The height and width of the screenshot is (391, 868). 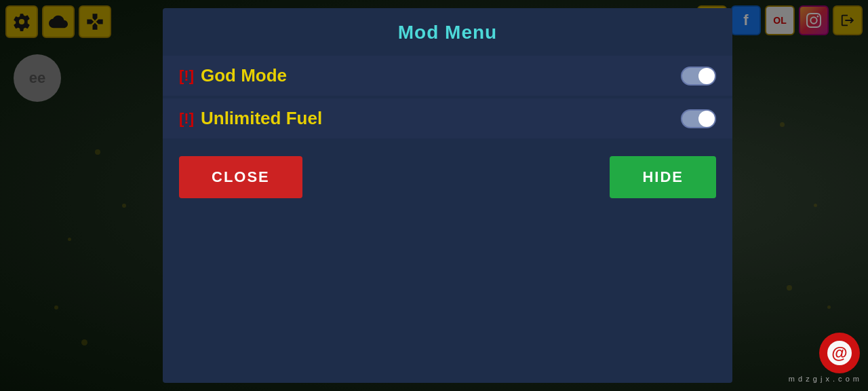 What do you see at coordinates (698, 76) in the screenshot?
I see `god-mode-toggle` at bounding box center [698, 76].